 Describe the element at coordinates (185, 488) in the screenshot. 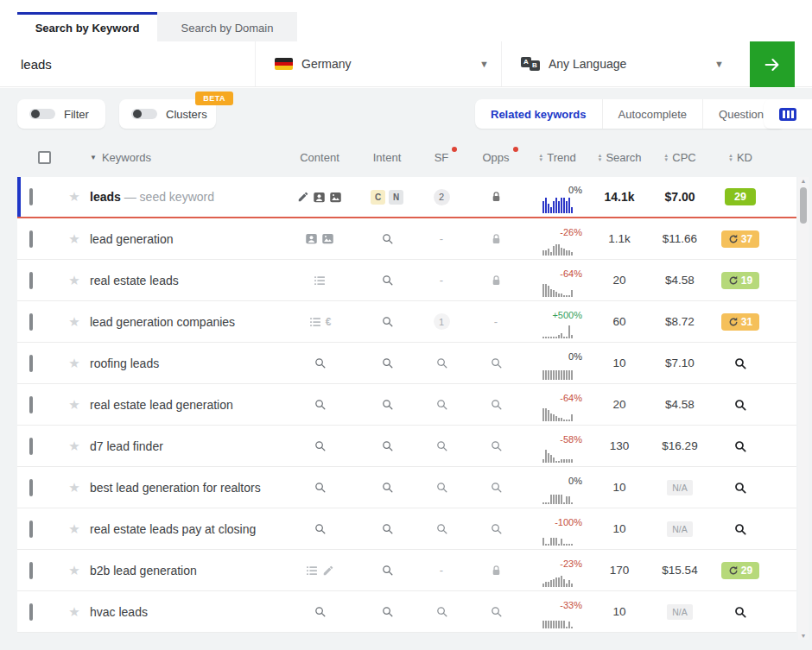

I see `keyword-cell: best lead generation for realtors` at that location.